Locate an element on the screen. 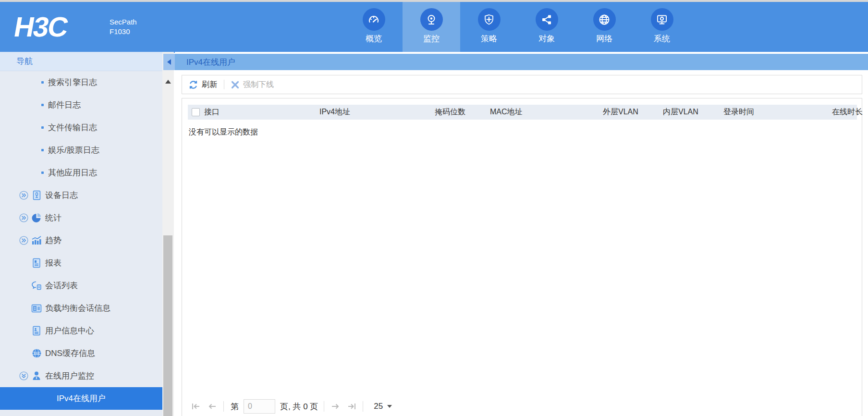 Image resolution: width=868 pixels, height=416 pixels. sidebar-item-label: 统计 is located at coordinates (53, 218).